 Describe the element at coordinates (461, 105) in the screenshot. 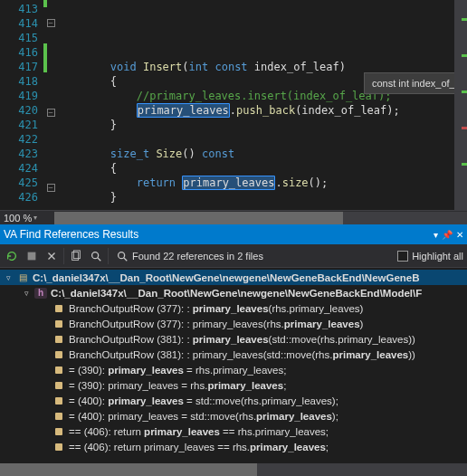

I see `editor-vertical-scrollbar` at that location.